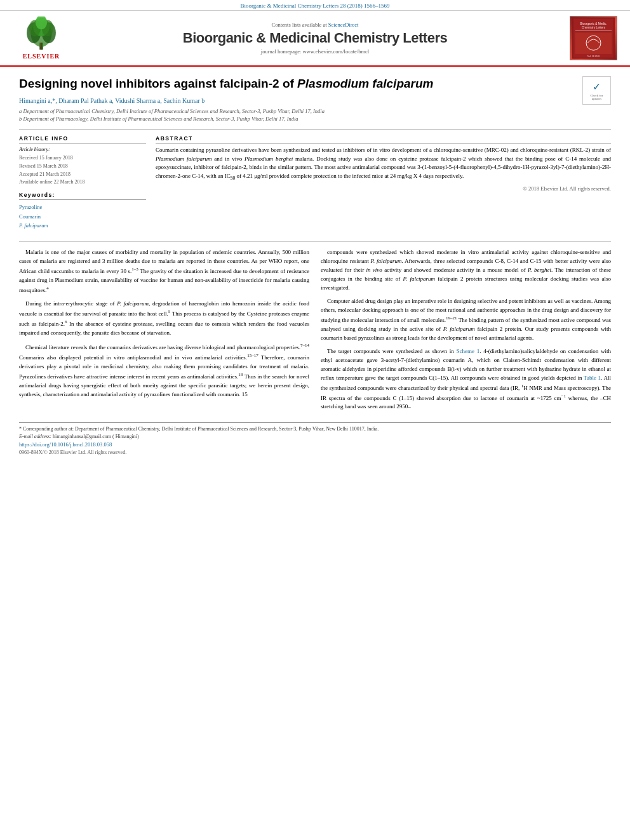  What do you see at coordinates (82, 437) in the screenshot?
I see `email-link: himanginhansal@gmail.com` at bounding box center [82, 437].